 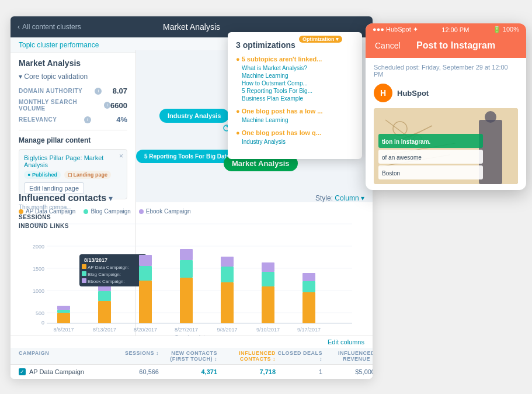 I want to click on close-icon: ×, so click(x=121, y=156).